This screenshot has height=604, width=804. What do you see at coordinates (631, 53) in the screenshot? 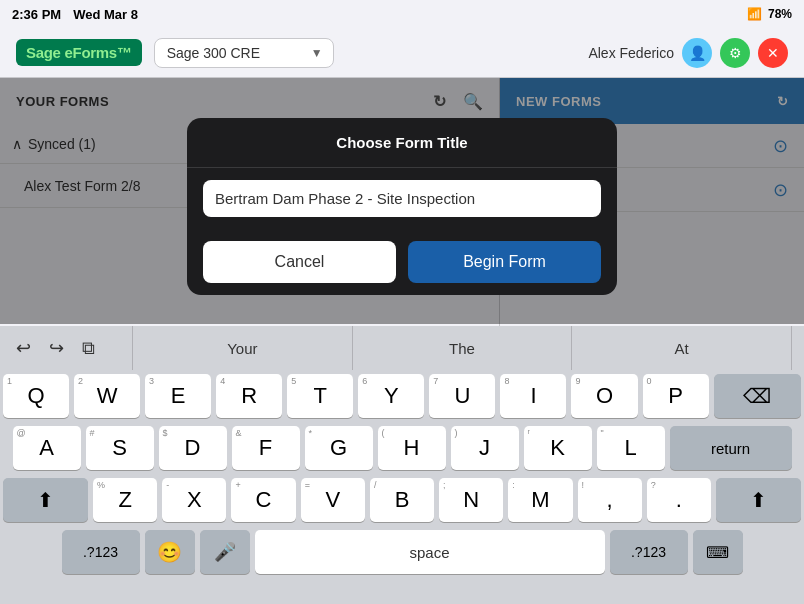
I see `user-name: Alex Federico` at bounding box center [631, 53].